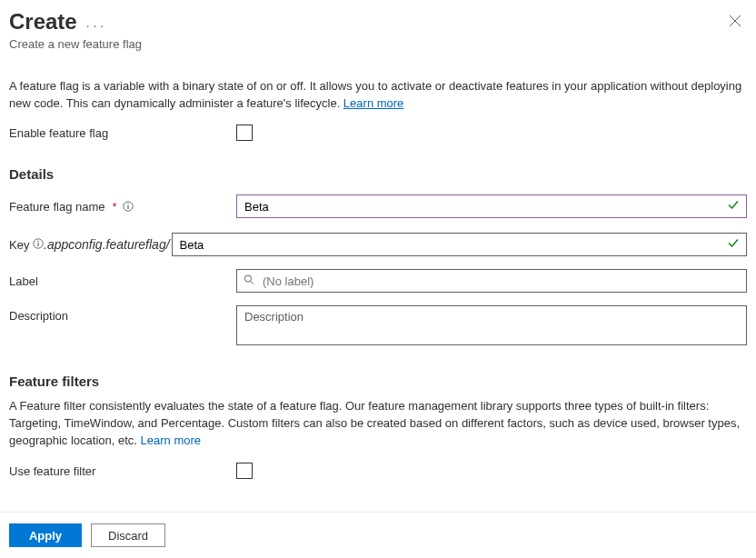 The height and width of the screenshot is (558, 756). Describe the element at coordinates (123, 282) in the screenshot. I see `label-field-label: Label` at that location.